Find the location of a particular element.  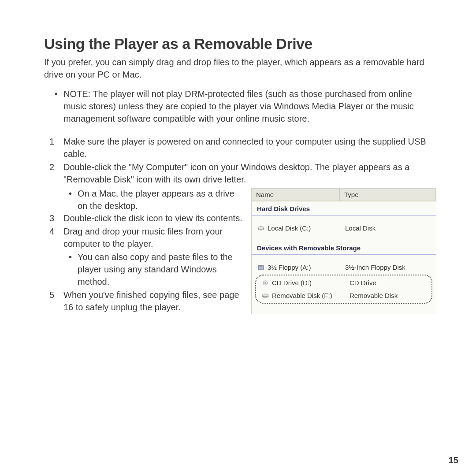

intro-paragraph: If you prefer, you can simply drag and d… is located at coordinates (240, 68).